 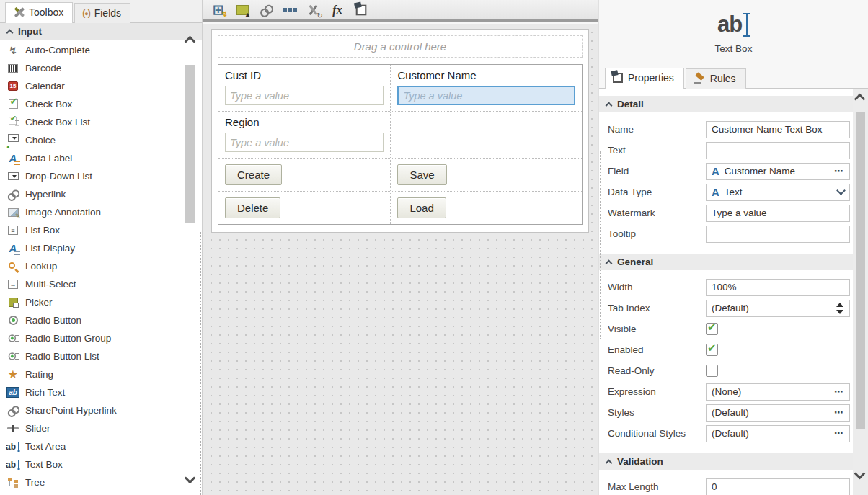 I want to click on property-row-name: NameCustomer Name Text Box, so click(x=727, y=130).